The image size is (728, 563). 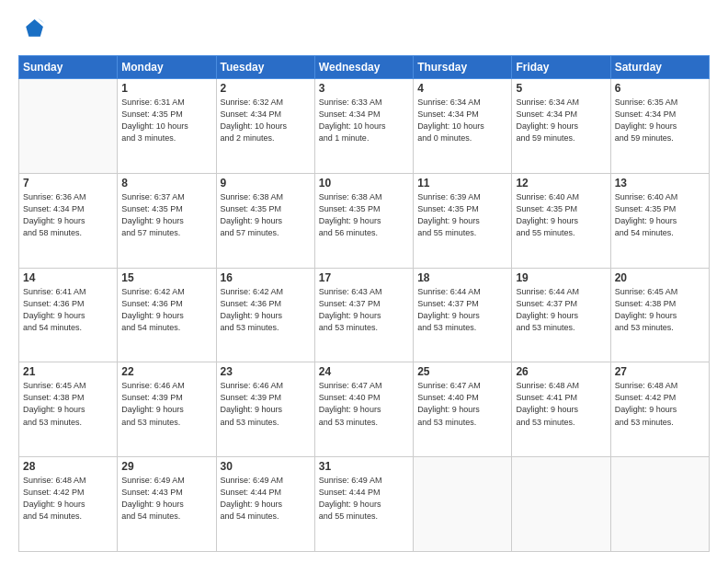 What do you see at coordinates (265, 221) in the screenshot?
I see `calendar-cell: 9Sunrise: 6:38 AMSunset: 4:35 PMDaylight…` at bounding box center [265, 221].